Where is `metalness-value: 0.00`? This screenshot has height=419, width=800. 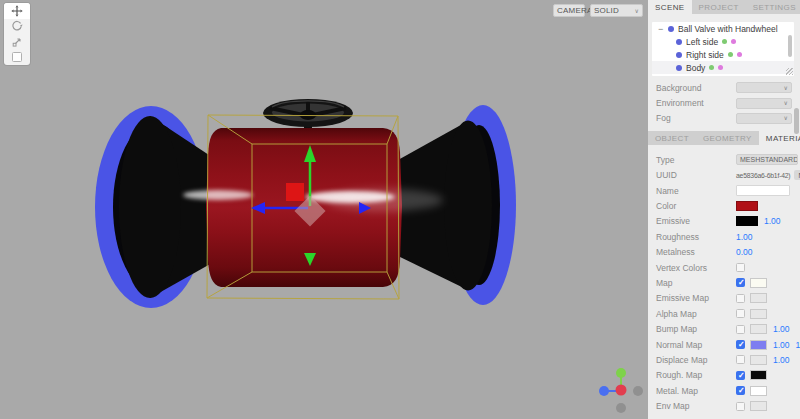
metalness-value: 0.00 is located at coordinates (744, 252).